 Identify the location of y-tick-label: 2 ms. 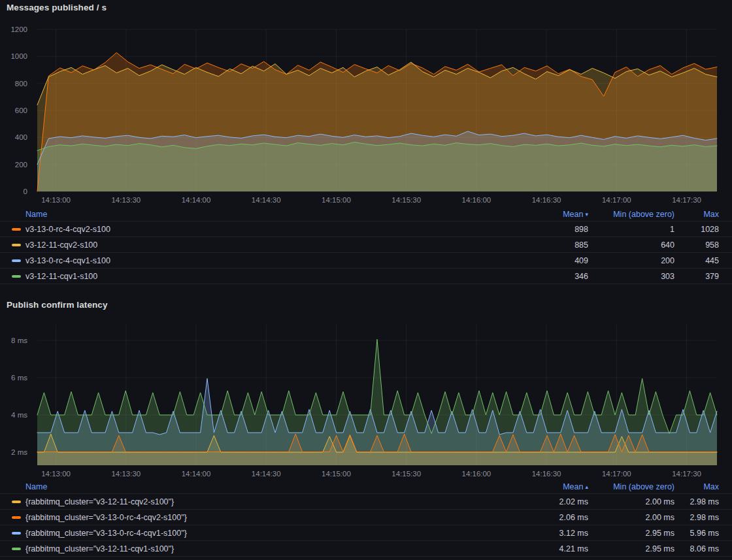
(20, 452).